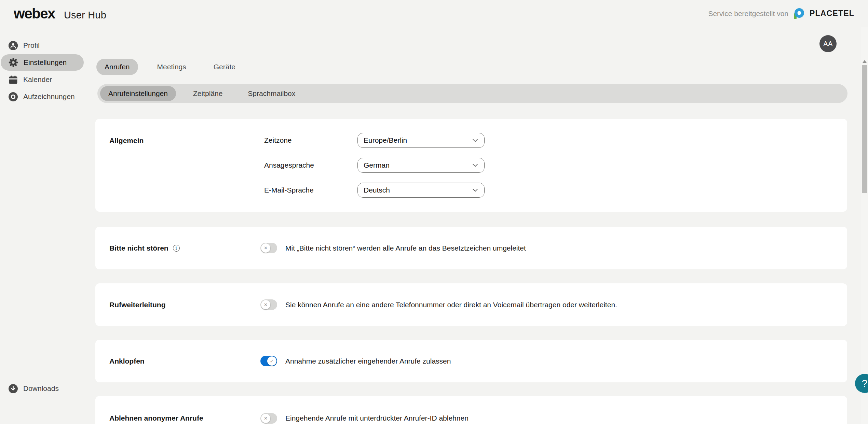 The width and height of the screenshot is (868, 424). What do you see at coordinates (377, 418) in the screenshot?
I see `toggle-description: Eingehende Anrufe mit unterdrückter Anru…` at bounding box center [377, 418].